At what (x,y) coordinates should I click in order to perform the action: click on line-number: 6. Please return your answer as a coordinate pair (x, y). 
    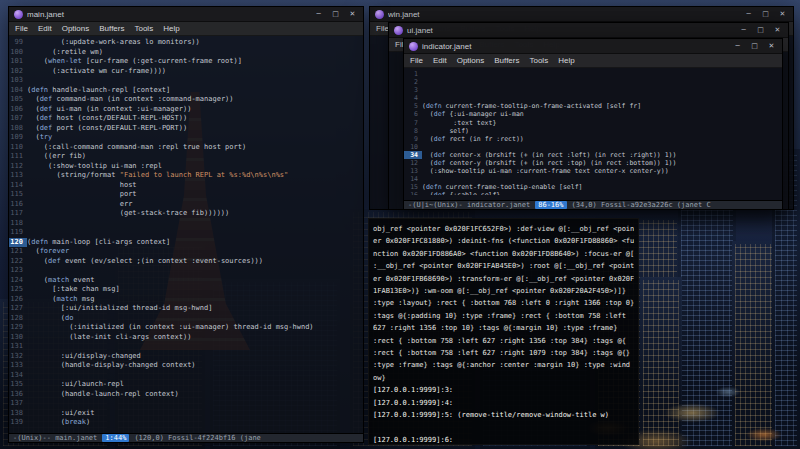
    Looking at the image, I should click on (413, 114).